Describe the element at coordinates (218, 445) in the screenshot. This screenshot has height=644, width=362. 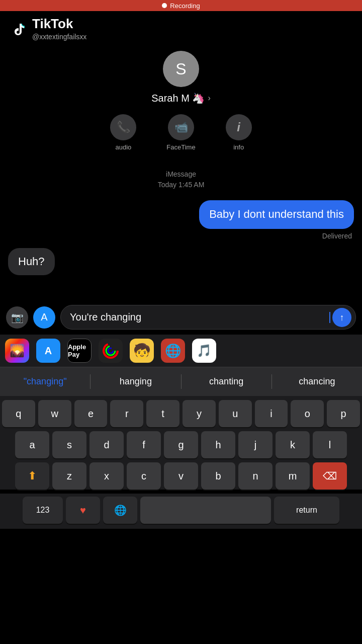
I see `key-h: h` at that location.